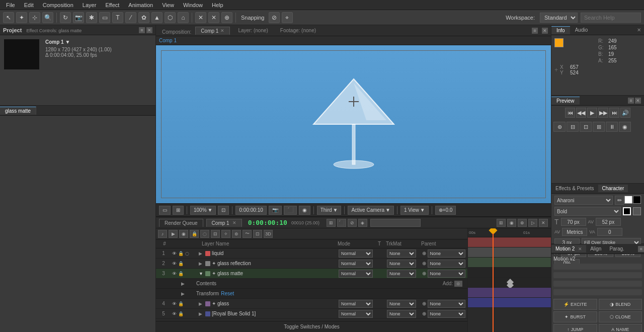  I want to click on char-leading-input, so click(608, 222).